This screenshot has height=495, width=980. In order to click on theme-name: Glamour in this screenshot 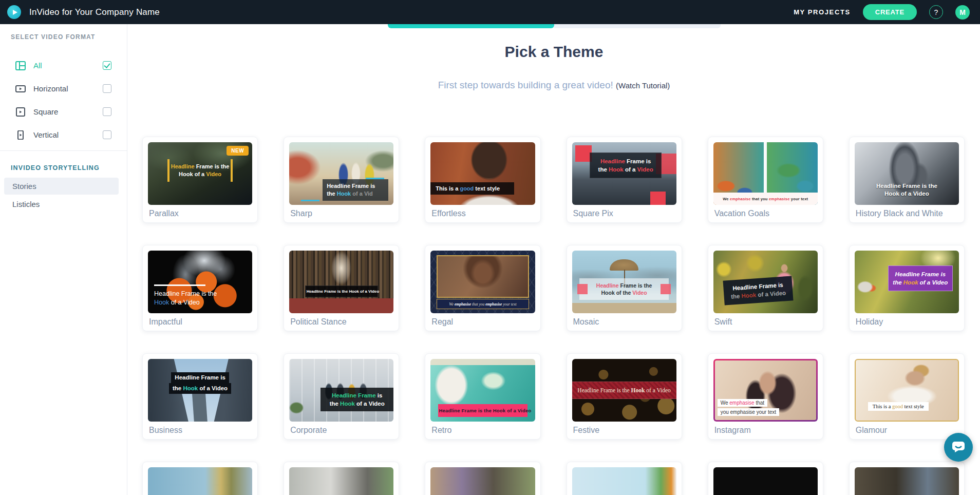, I will do `click(907, 430)`.